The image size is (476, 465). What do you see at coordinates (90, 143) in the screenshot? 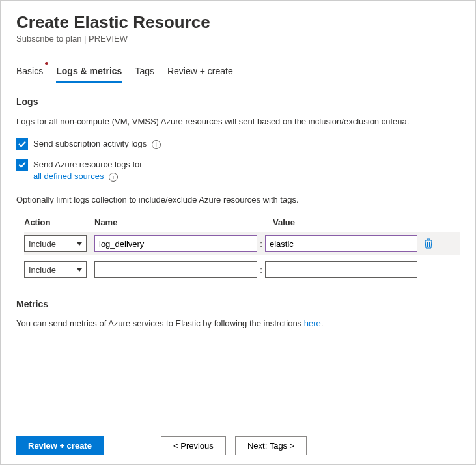
I see `cb1-text: Send subscription activity logs` at bounding box center [90, 143].